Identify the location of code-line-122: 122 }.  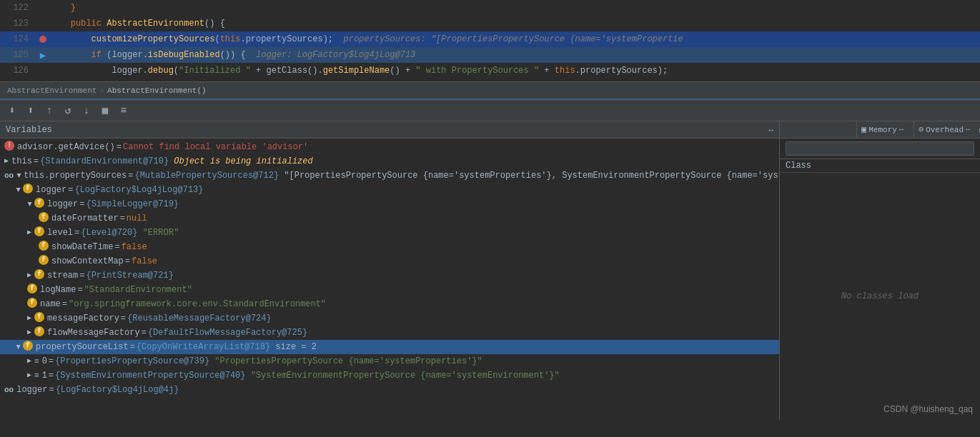
(490, 8).